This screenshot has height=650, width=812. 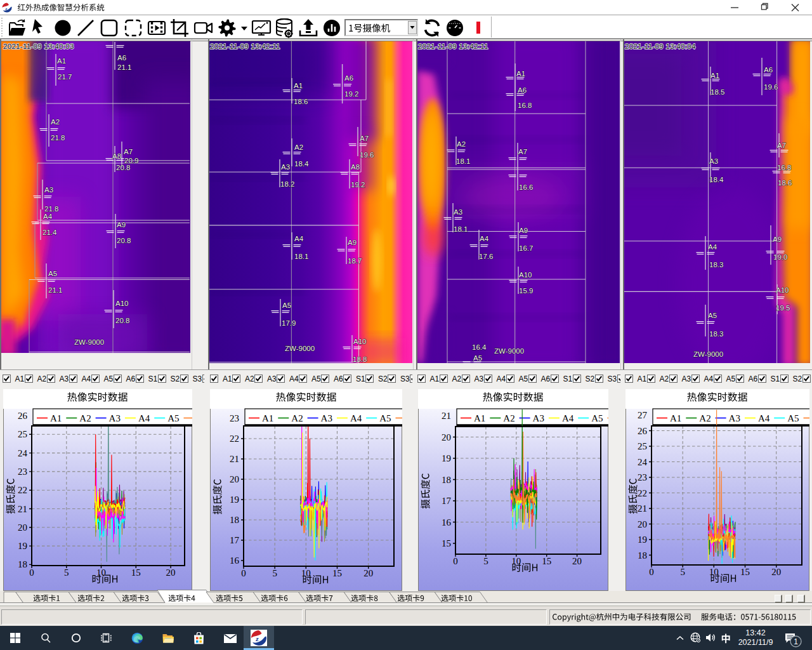 I want to click on svg-text: 25, so click(x=23, y=434).